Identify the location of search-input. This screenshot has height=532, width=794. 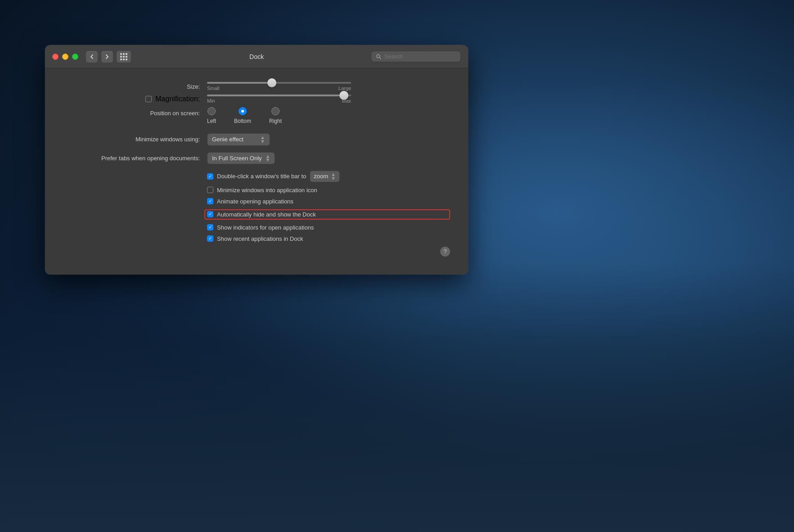
(420, 57).